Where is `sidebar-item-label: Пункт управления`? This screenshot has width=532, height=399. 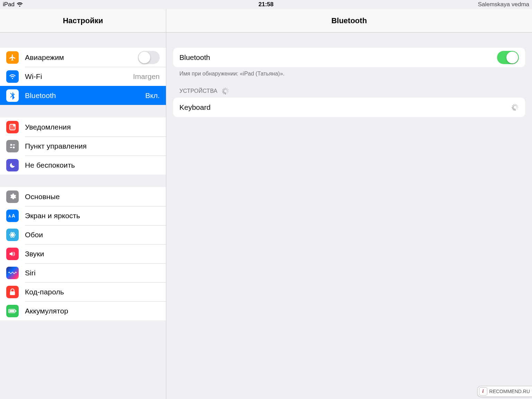 sidebar-item-label: Пункт управления is located at coordinates (92, 146).